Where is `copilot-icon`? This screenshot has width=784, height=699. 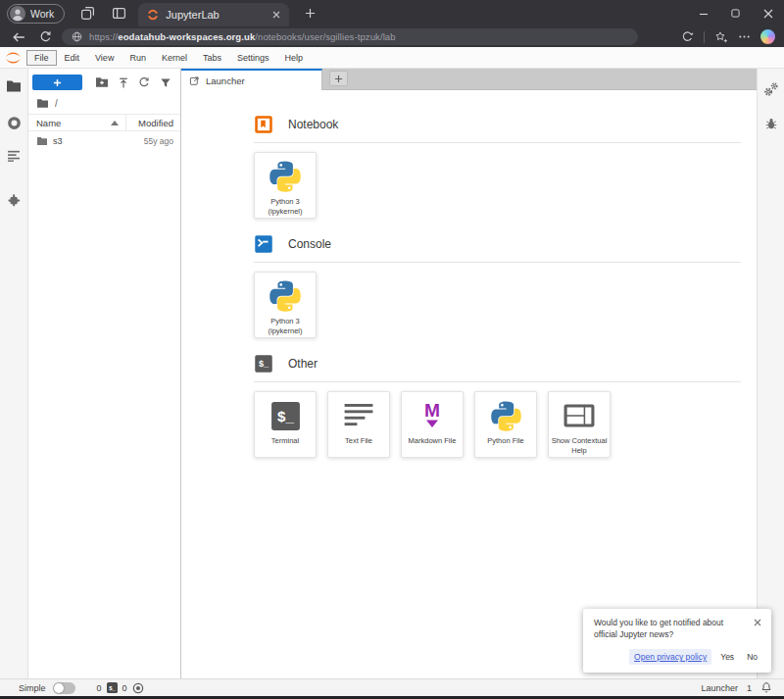
copilot-icon is located at coordinates (768, 37).